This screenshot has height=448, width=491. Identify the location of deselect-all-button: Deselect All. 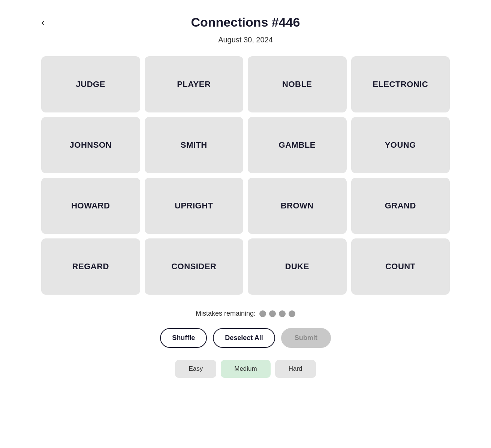
(244, 338).